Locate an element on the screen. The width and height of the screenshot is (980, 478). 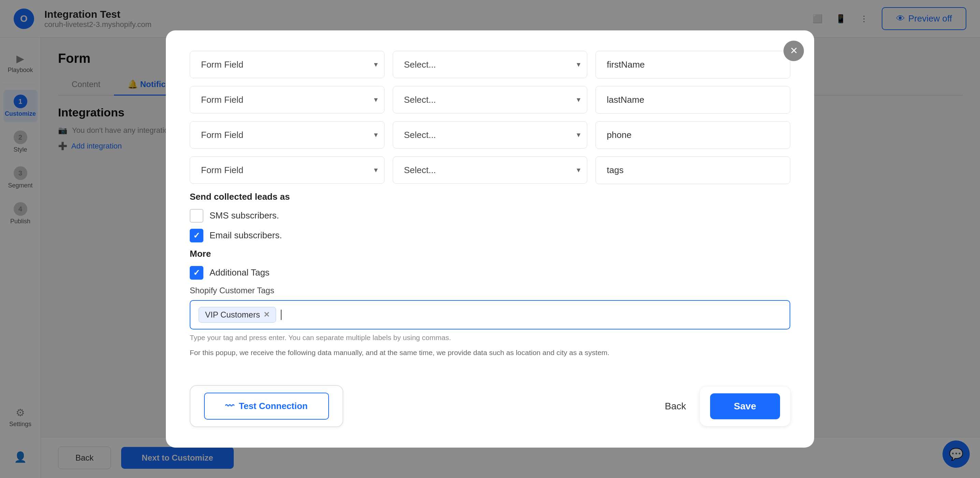
modal-save-button: Save is located at coordinates (745, 406).